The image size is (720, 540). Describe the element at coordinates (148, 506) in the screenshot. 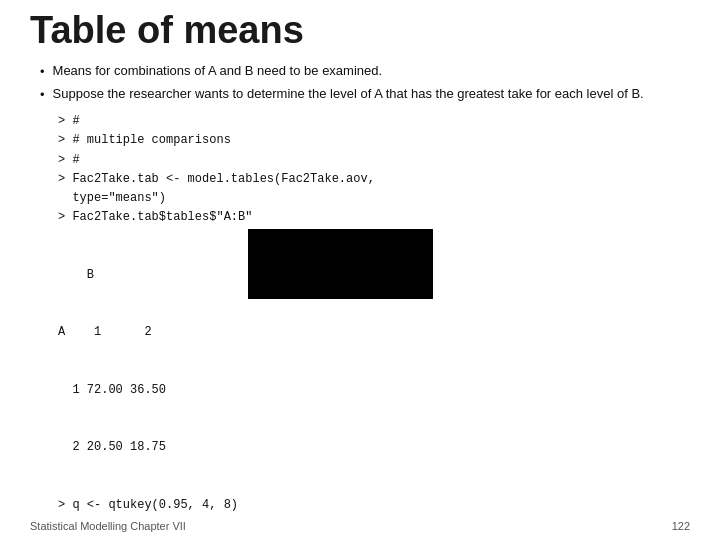

I see `table-line-5: > q <- qtukey(0.95, 4, 8)` at that location.